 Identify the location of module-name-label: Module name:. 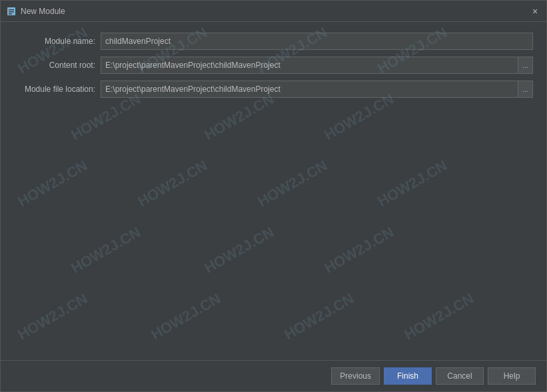
(57, 41).